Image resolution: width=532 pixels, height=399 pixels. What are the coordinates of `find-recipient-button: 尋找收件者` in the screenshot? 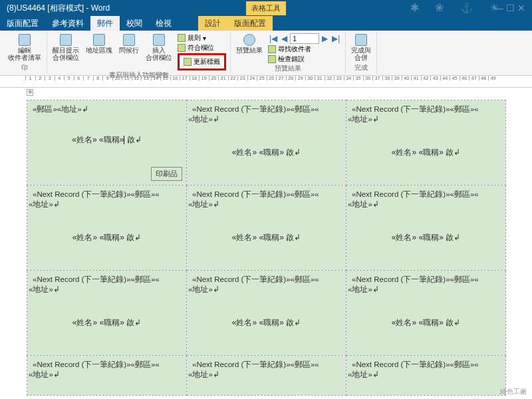 It's located at (305, 49).